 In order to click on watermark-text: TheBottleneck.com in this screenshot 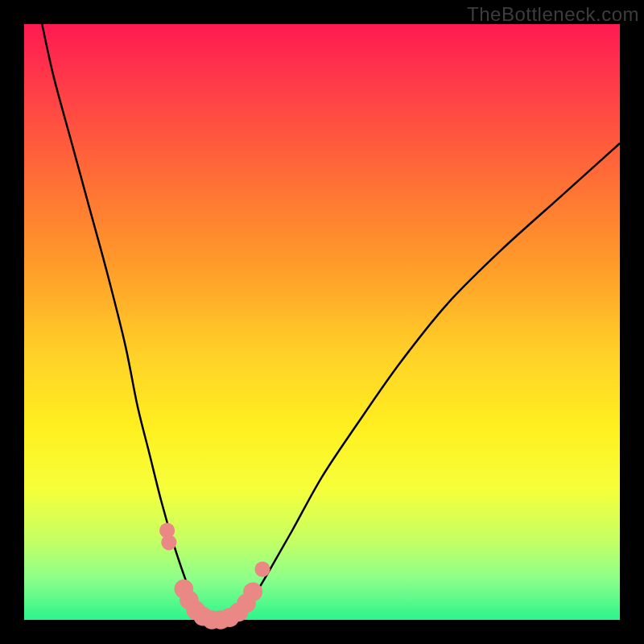, I will do `click(553, 14)`.